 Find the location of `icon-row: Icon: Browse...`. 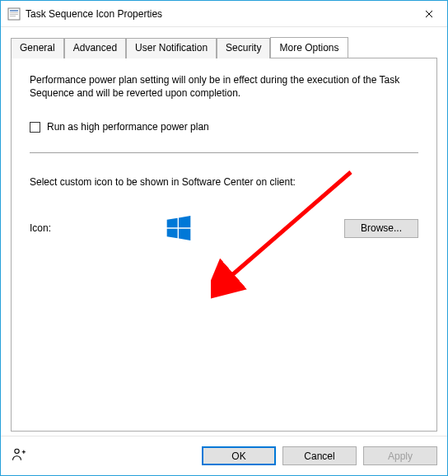

icon-row: Icon: Browse... is located at coordinates (224, 228).